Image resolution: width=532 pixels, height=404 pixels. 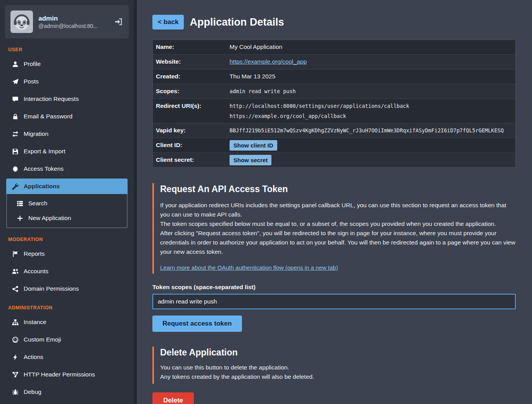 What do you see at coordinates (38, 203) in the screenshot?
I see `sidebar-item-label: Search` at bounding box center [38, 203].